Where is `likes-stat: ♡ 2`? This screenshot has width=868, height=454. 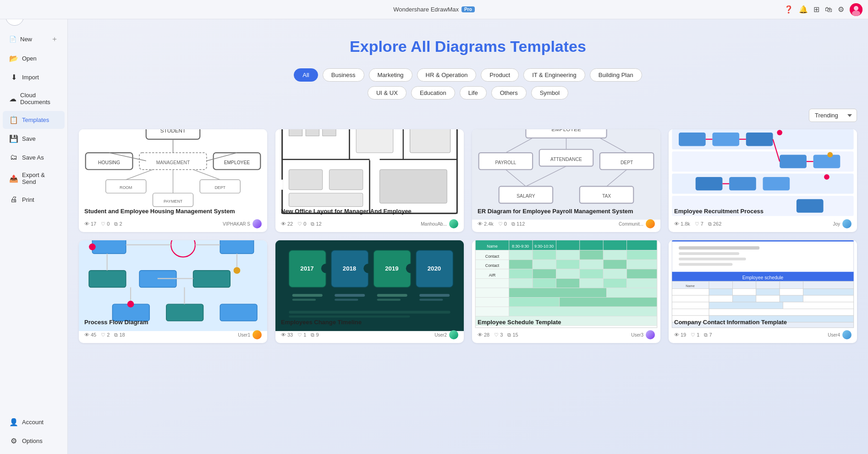
likes-stat: ♡ 2 is located at coordinates (105, 335).